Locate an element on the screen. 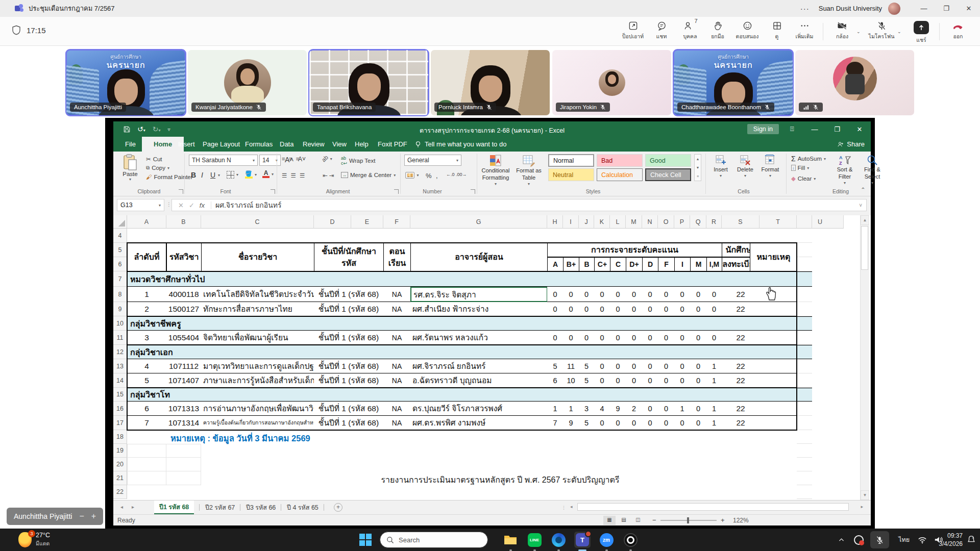 This screenshot has height=551, width=980. bold-button: B is located at coordinates (193, 175).